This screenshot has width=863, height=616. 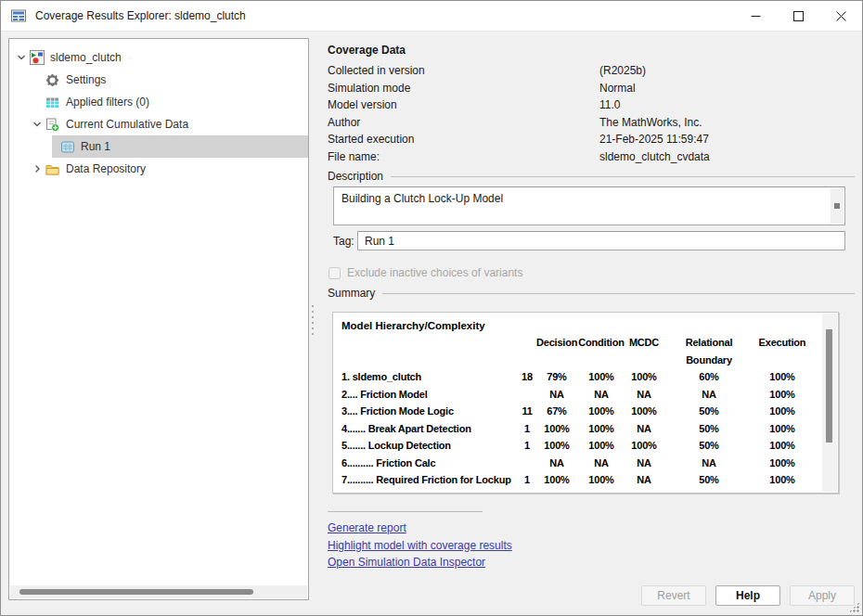 I want to click on tag-label: Tag:, so click(x=345, y=241).